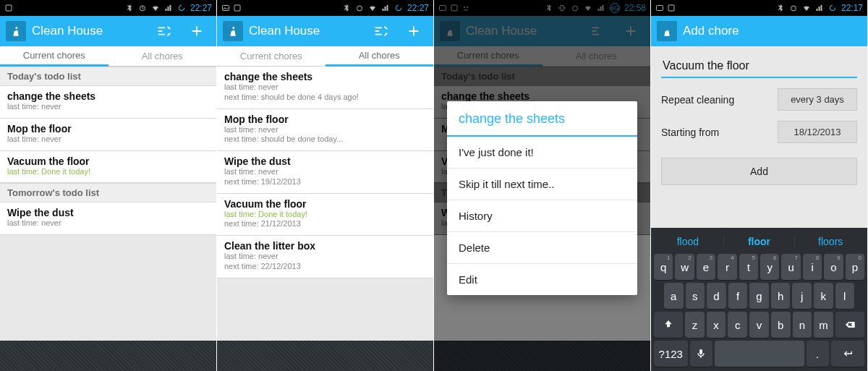 This screenshot has height=371, width=868. Describe the element at coordinates (109, 103) in the screenshot. I see `list-item: change the sheets last time: never` at that location.